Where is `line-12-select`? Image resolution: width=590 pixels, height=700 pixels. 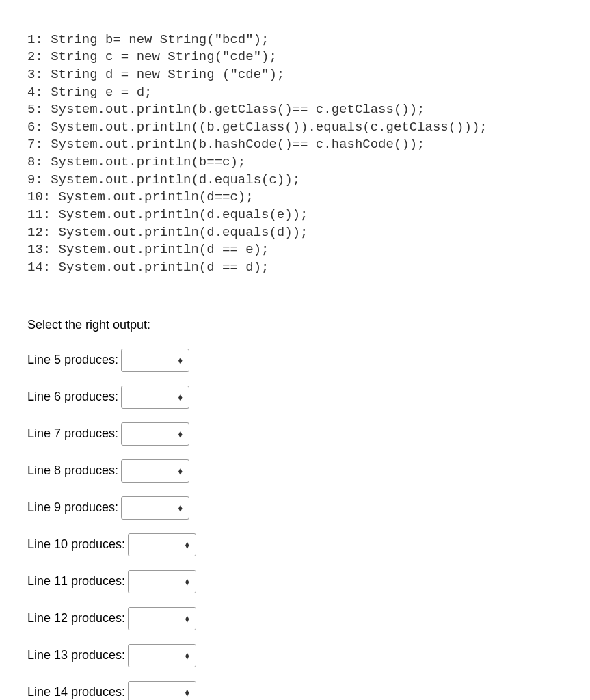
line-12-select is located at coordinates (162, 619).